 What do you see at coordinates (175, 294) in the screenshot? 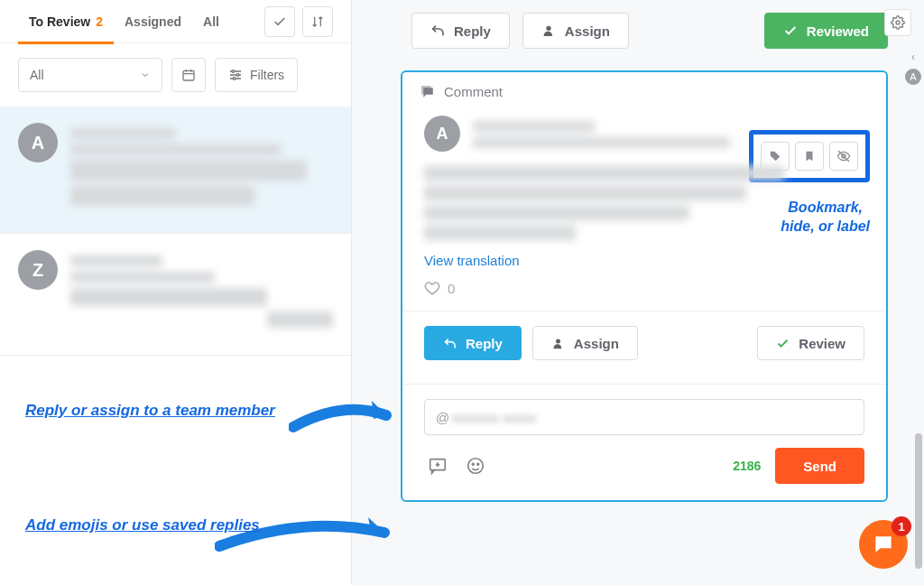
I see `list-item: Z` at bounding box center [175, 294].